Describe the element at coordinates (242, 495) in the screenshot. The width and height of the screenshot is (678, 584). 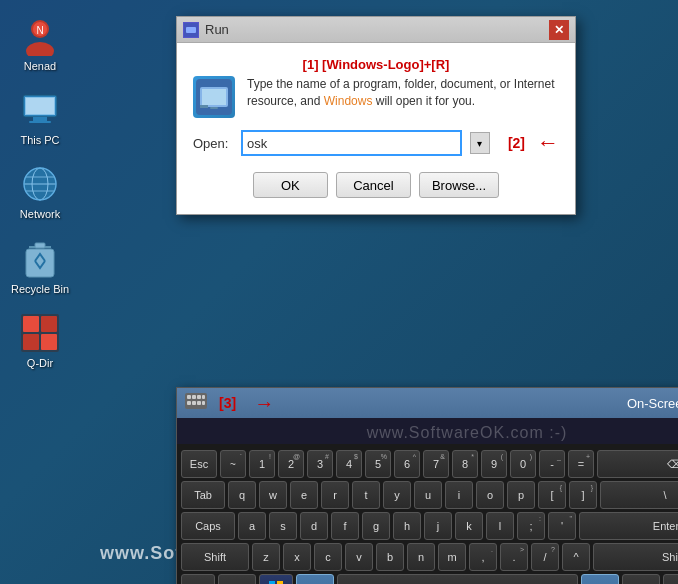
I see `key-q: q` at that location.